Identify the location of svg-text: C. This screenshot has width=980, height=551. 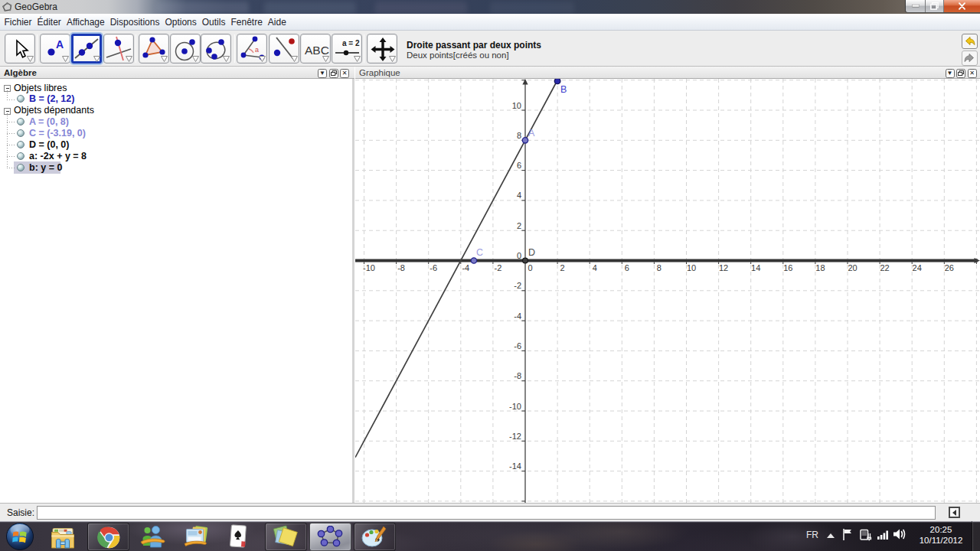
(479, 253).